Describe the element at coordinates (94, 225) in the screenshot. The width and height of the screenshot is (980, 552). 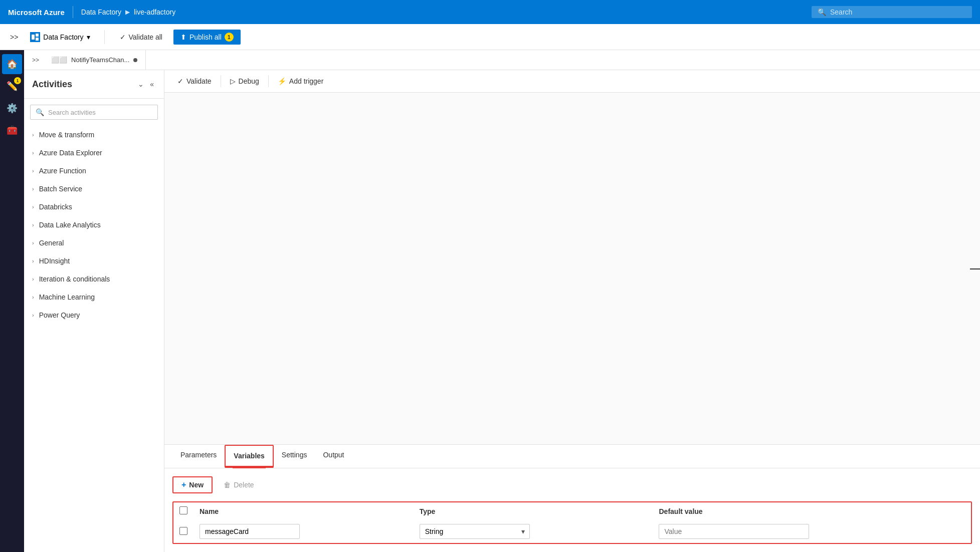
I see `activity-data-lake-analytics: › Data Lake Analytics` at that location.